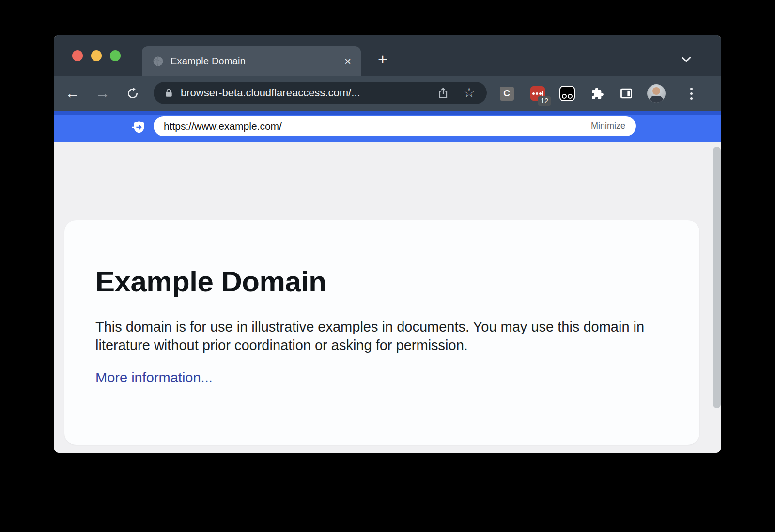  I want to click on address-bar-url: browser-beta.cloudflareaccess.com/..., so click(309, 93).